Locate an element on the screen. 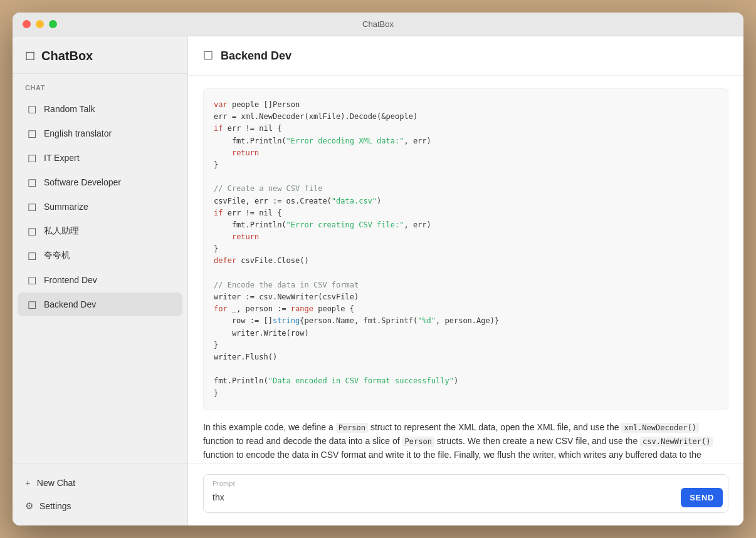 The image size is (756, 538). sidebar-item-label: 私人助理 is located at coordinates (103, 231).